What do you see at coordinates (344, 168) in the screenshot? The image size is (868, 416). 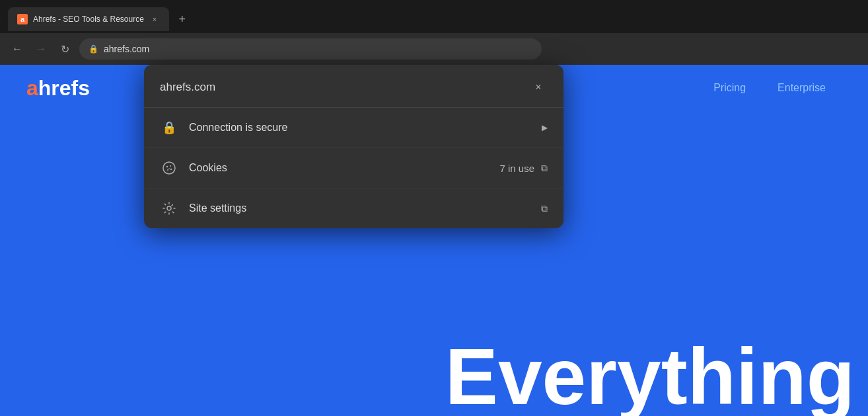 I see `cookies-label: Cookies` at bounding box center [344, 168].